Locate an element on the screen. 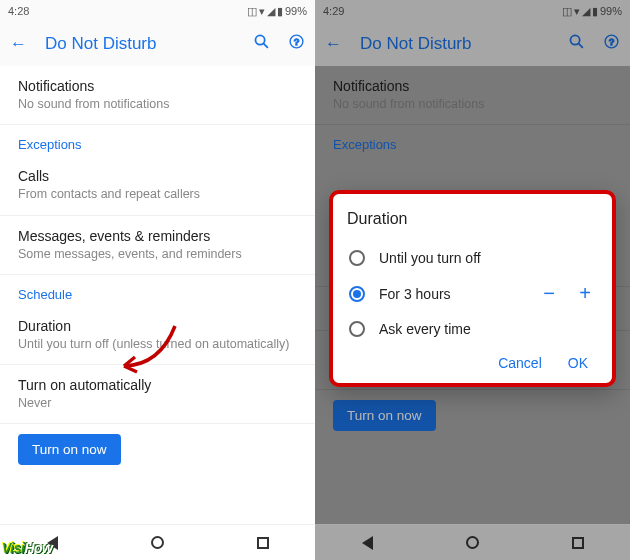 This screenshot has width=630, height=560. option-label: For 3 hours is located at coordinates (452, 294).